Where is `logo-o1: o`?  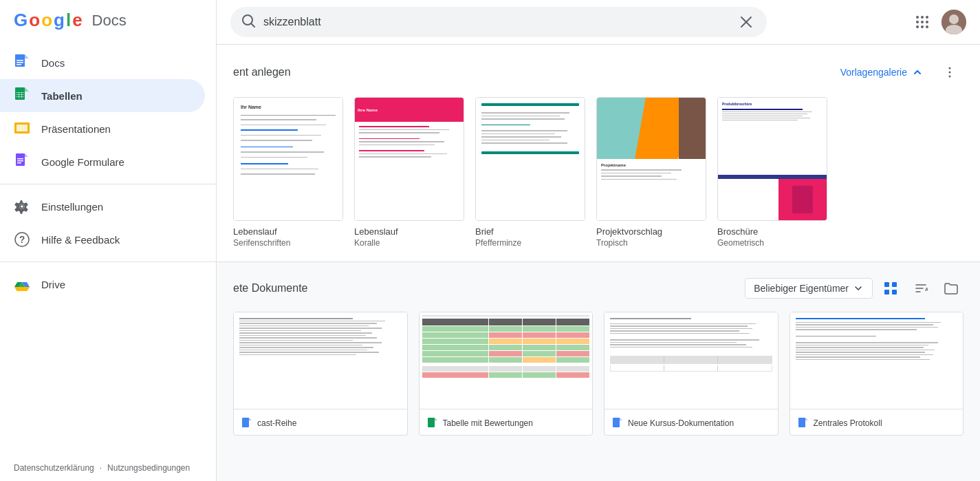 logo-o1: o is located at coordinates (34, 21).